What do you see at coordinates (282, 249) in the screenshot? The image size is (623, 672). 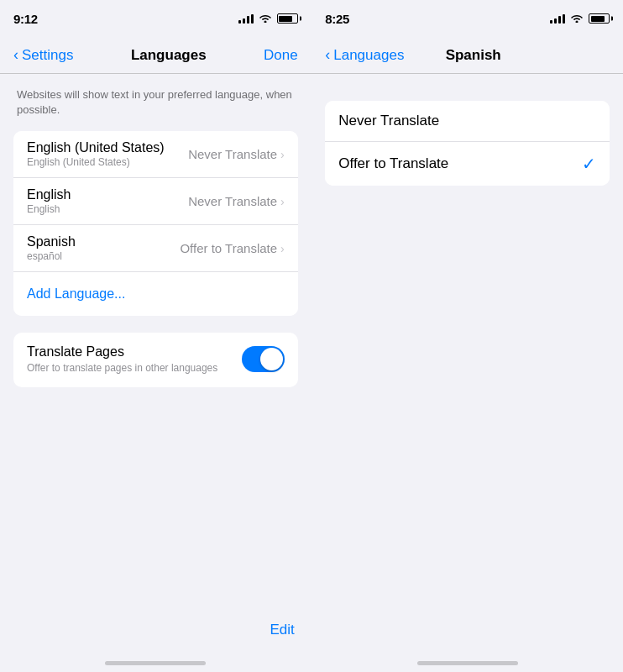 I see `chevron-right-icon-2: ›` at bounding box center [282, 249].